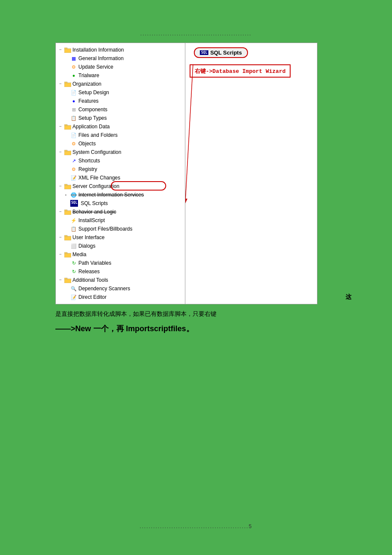 This screenshot has height=555, width=392. I want to click on overflow-indicator: 这, so click(349, 297).